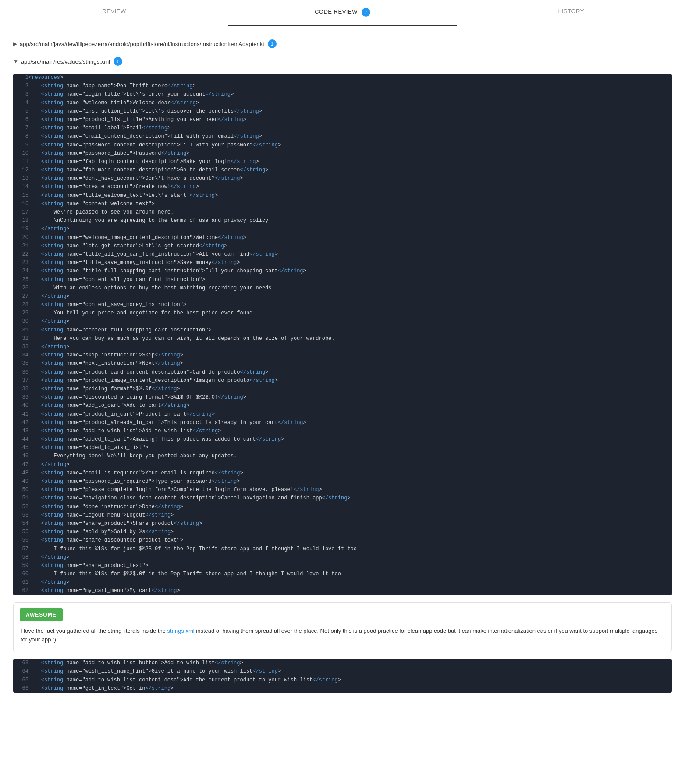  Describe the element at coordinates (350, 373) in the screenshot. I see `line-content: <string name="product_card_content_descr…` at that location.